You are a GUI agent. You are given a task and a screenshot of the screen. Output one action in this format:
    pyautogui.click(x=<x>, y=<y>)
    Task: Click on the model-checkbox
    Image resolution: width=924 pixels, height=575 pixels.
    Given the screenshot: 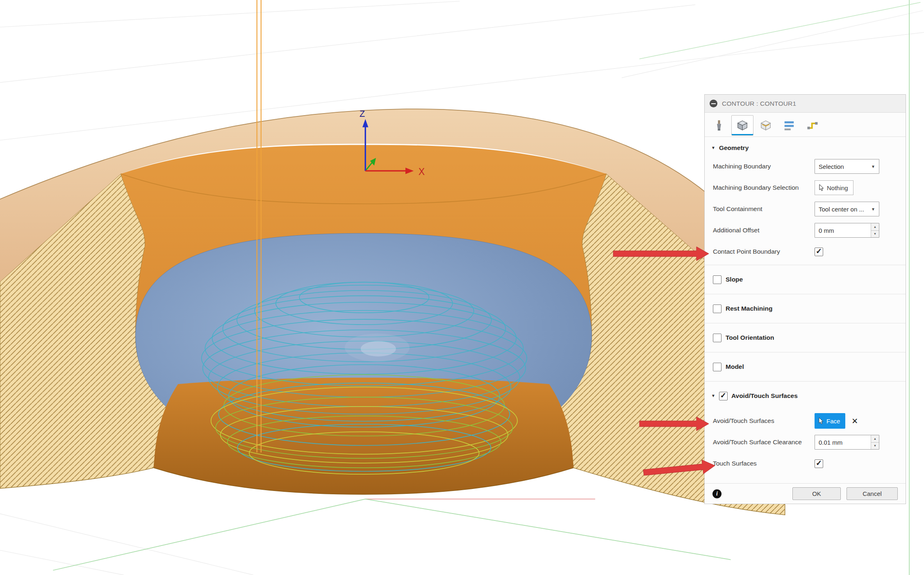 What is the action you would take?
    pyautogui.click(x=717, y=367)
    